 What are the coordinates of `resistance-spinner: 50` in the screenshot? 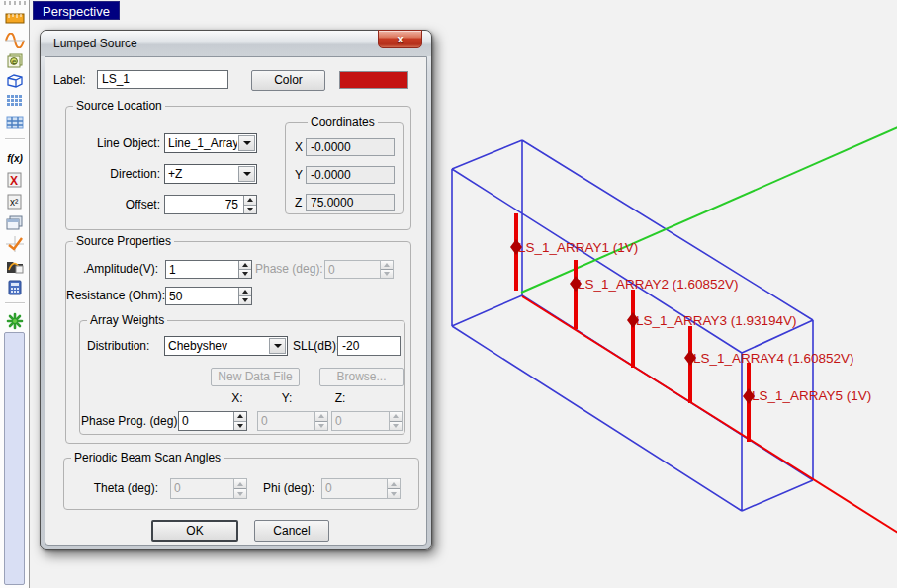 It's located at (209, 296).